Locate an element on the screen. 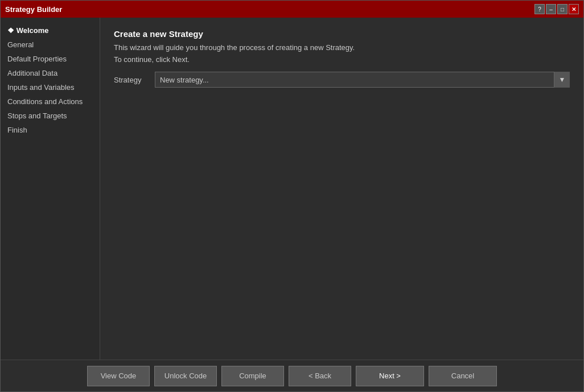 This screenshot has width=584, height=392. footer: View Code Unlock Code Compile < Back Nex… is located at coordinates (292, 376).